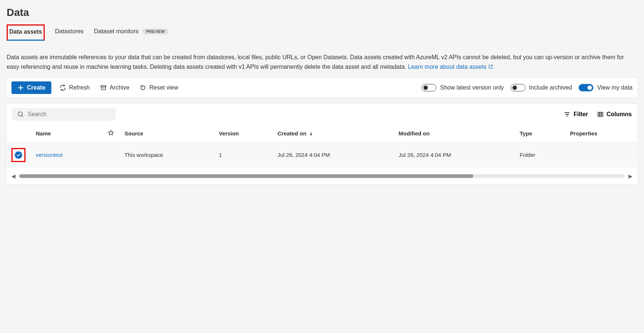 This screenshot has height=333, width=644. What do you see at coordinates (518, 88) in the screenshot?
I see `toggle-include-archived-switch` at bounding box center [518, 88].